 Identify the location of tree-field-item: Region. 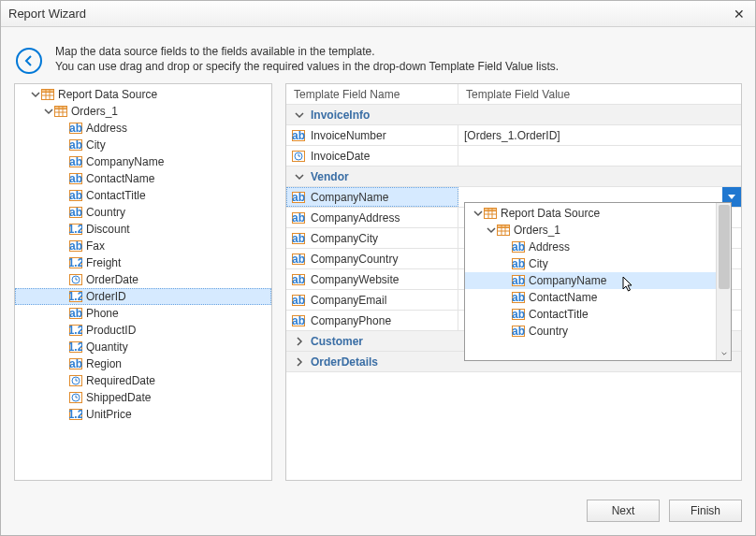
(143, 364).